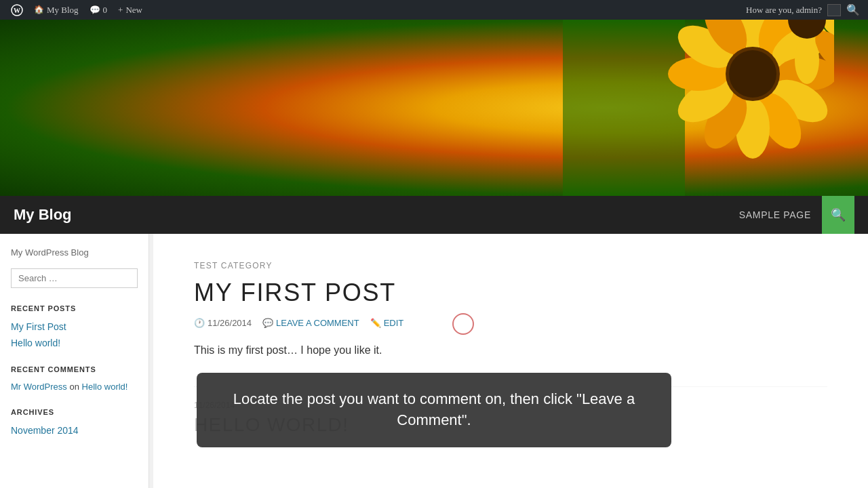  I want to click on calendar-icon: 🕐, so click(199, 323).